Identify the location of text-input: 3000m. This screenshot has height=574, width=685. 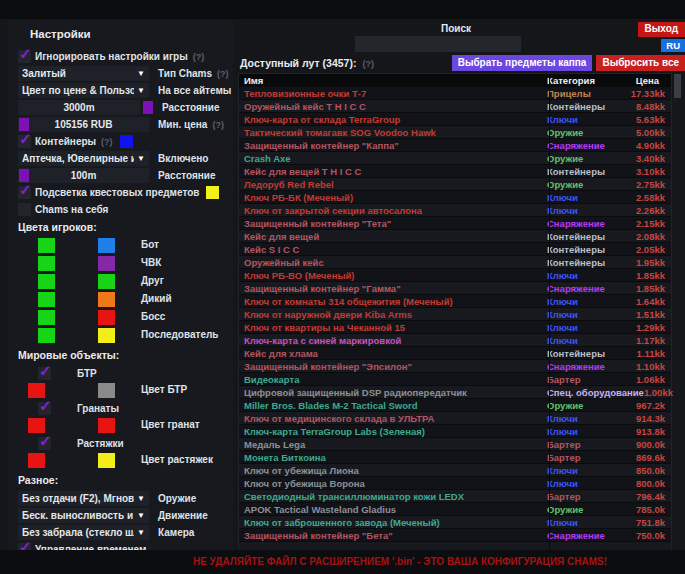
(79, 108).